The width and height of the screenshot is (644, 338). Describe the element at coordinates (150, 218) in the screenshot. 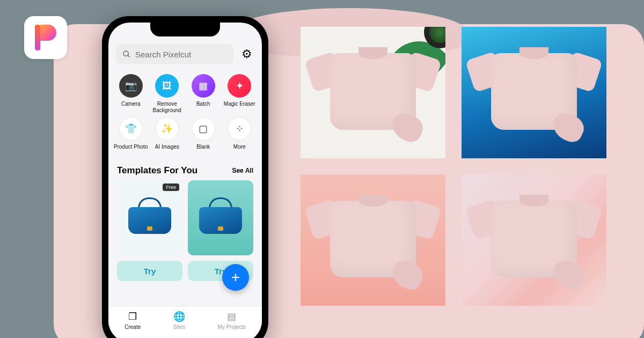

I see `template-card: Free` at that location.